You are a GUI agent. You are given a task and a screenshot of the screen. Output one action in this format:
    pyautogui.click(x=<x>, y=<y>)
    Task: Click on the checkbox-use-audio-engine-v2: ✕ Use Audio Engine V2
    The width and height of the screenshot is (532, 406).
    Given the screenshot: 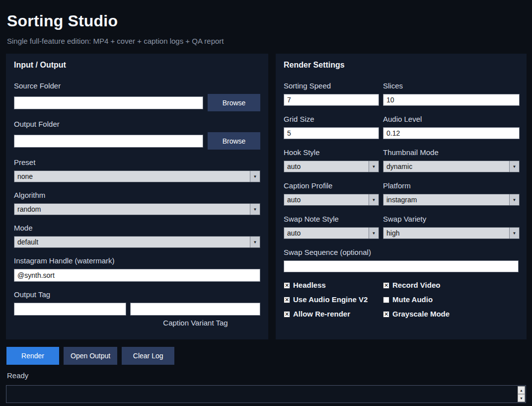 What is the action you would take?
    pyautogui.click(x=331, y=300)
    